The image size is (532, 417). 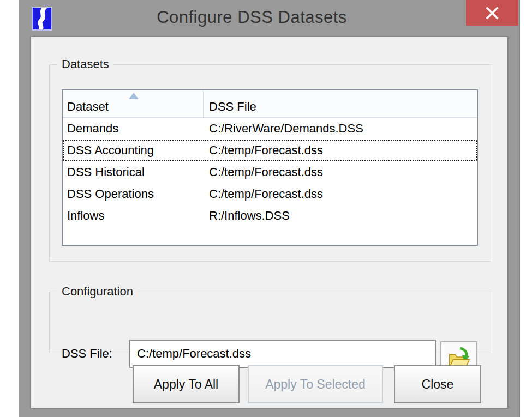 I want to click on table-row: Inflows R:/Inflows.DSS, so click(x=270, y=216).